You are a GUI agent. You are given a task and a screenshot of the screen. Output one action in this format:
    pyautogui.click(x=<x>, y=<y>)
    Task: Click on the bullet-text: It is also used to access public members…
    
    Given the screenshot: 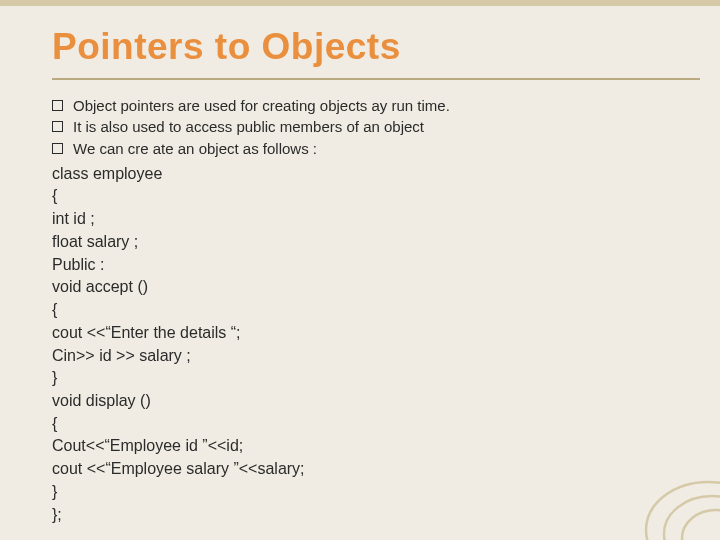 What is the action you would take?
    pyautogui.click(x=248, y=127)
    